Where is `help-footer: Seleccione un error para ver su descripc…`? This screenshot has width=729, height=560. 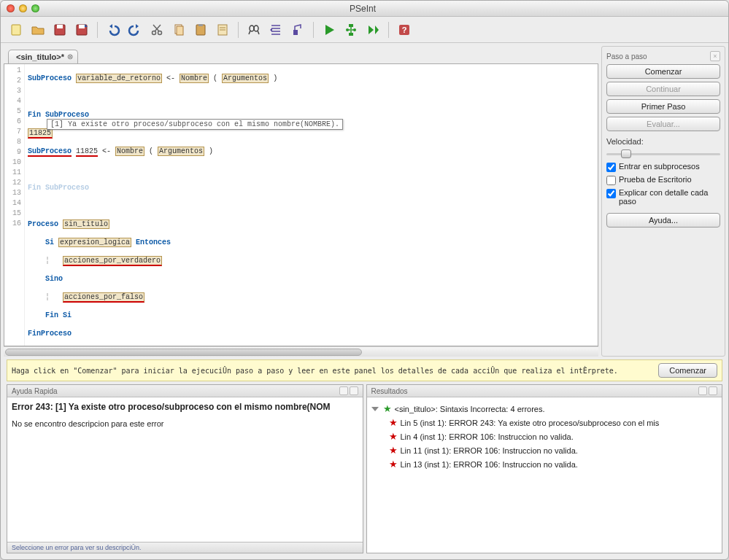
help-footer: Seleccione un error para ver su descripc… is located at coordinates (185, 547).